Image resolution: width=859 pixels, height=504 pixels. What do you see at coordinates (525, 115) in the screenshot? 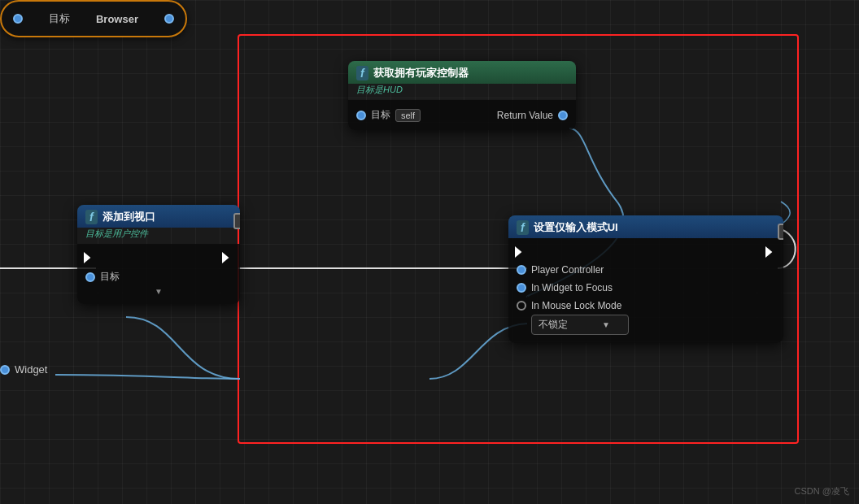
I see `return-value-label: Return Value` at bounding box center [525, 115].